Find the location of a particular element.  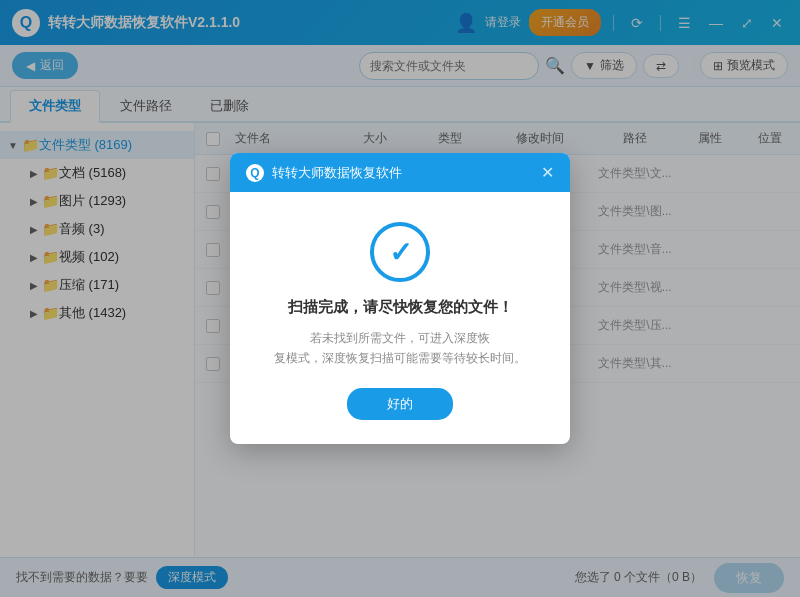

modal-header: Q 转转大师数据恢复软件 ✕ is located at coordinates (400, 172).